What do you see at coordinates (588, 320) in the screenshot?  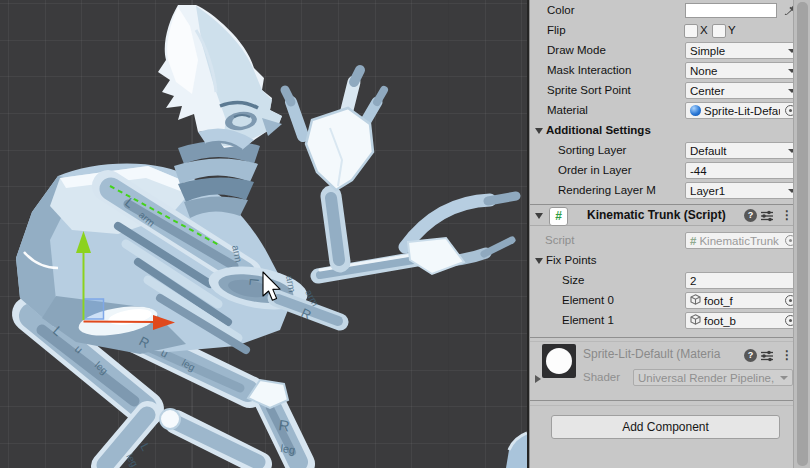 I see `element1-label: Element 1` at bounding box center [588, 320].